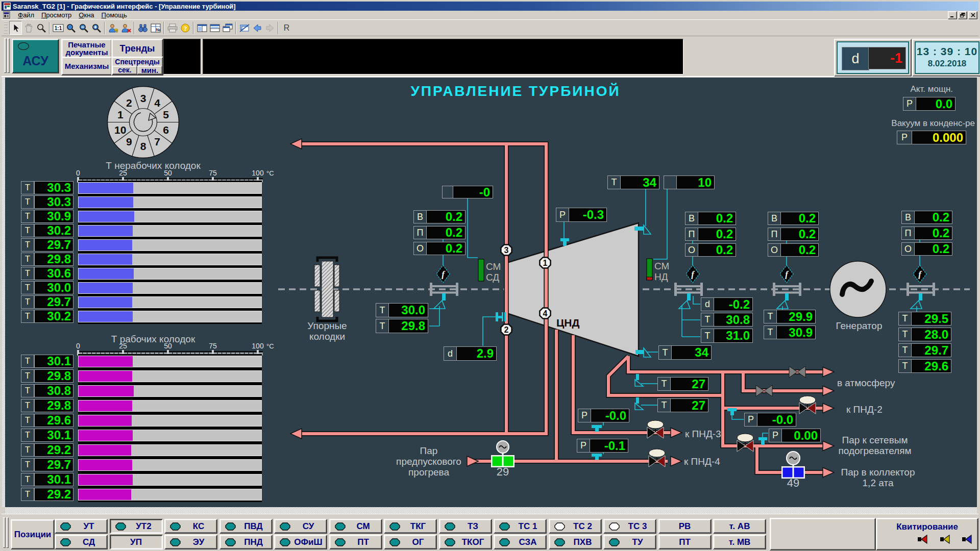 This screenshot has height=551, width=980. I want to click on vacuum-label: Вакуум в конденс-ре, so click(909, 123).